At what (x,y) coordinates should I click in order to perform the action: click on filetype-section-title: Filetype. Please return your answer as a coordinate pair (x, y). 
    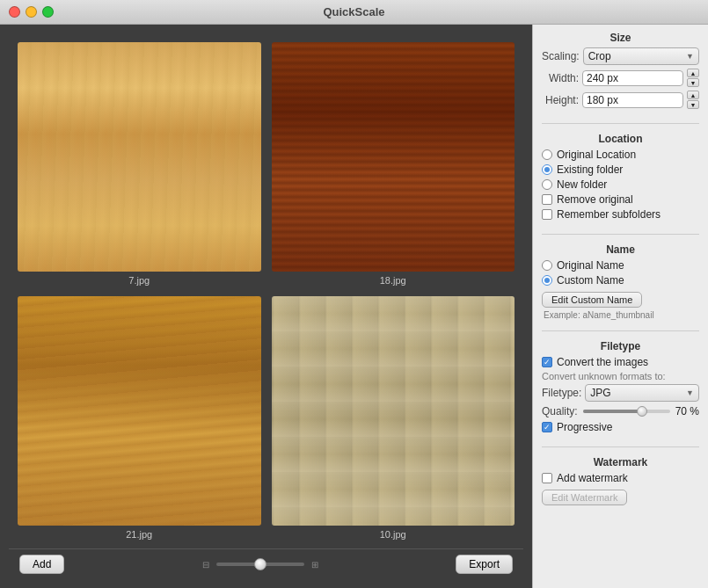
    Looking at the image, I should click on (621, 346).